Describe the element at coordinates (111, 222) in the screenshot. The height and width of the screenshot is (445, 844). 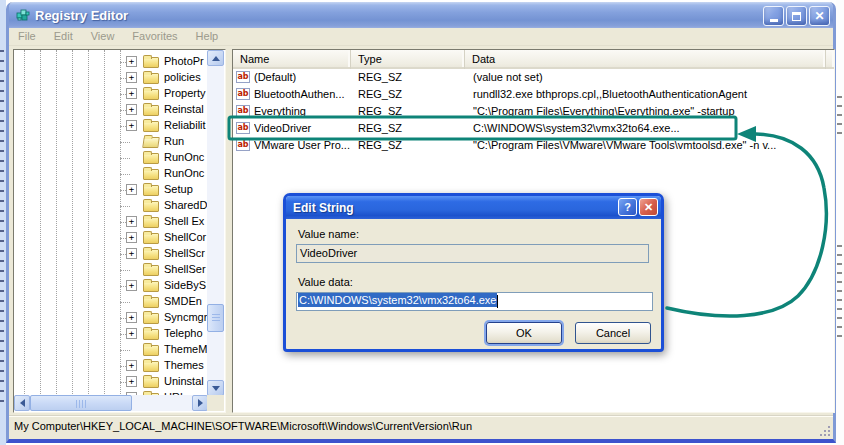
I see `tree-item-shell-ex: +Shell Ex` at that location.